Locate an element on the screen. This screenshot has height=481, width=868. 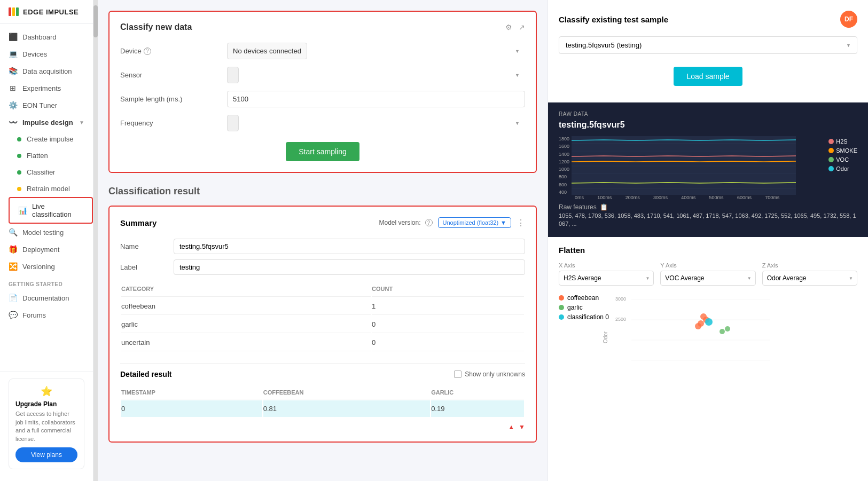
scatter-chart: 3000 2500 is located at coordinates (695, 337).